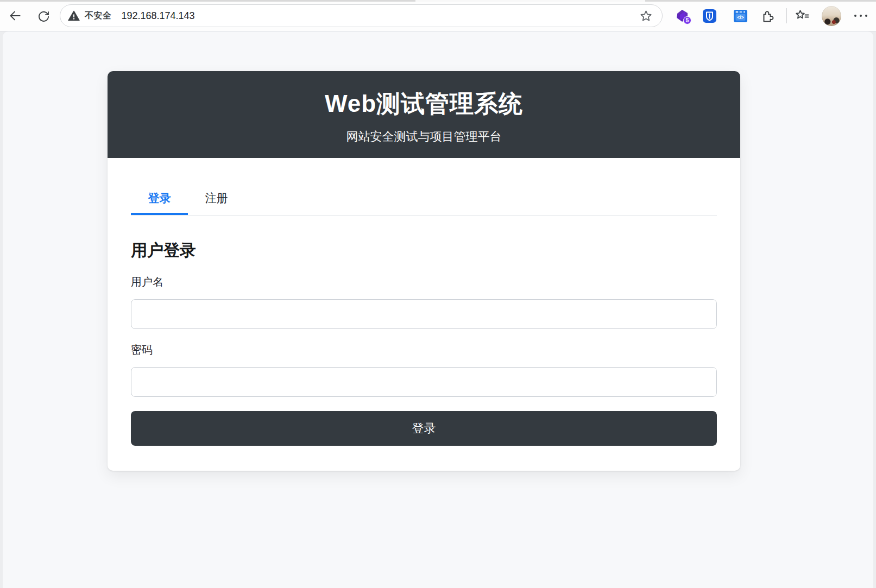 The image size is (876, 588). Describe the element at coordinates (361, 16) in the screenshot. I see `address-bar: 不安全 192.168.174.143` at that location.